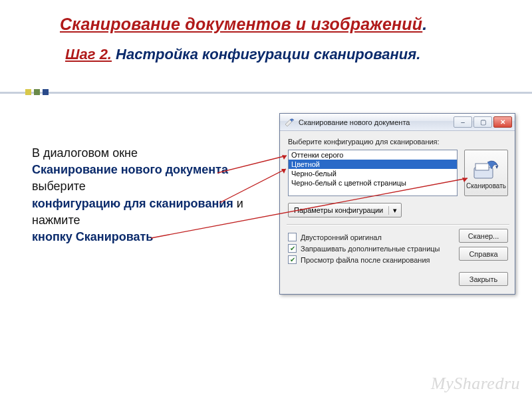  I want to click on list-option-bw-color-page: Черно-белый с цветной страницы, so click(372, 183).